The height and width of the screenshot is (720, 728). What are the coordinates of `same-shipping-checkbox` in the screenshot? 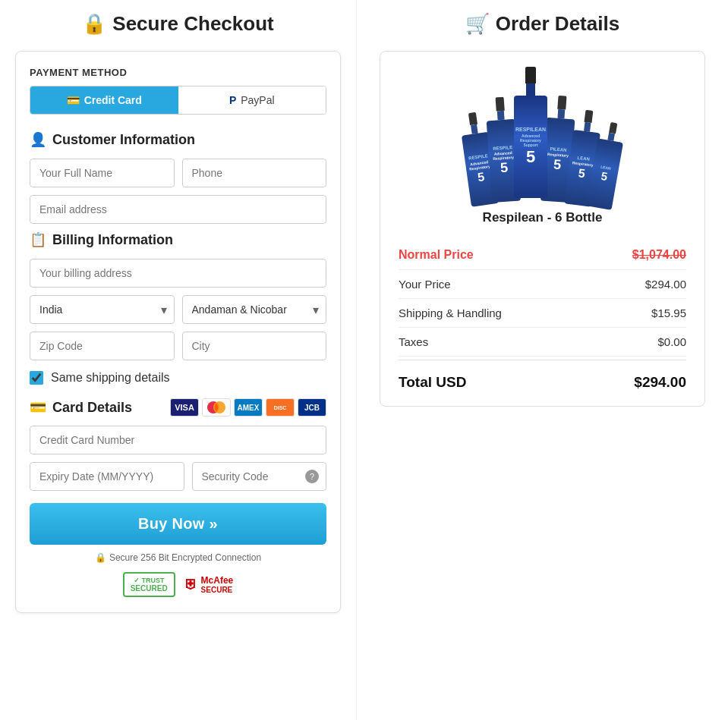 It's located at (36, 378).